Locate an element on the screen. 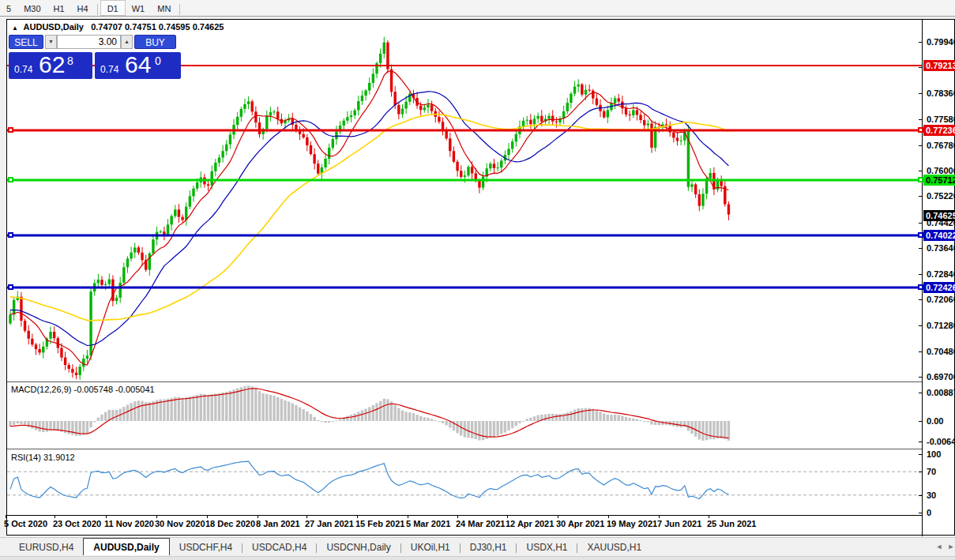 The width and height of the screenshot is (955, 560). date-axis-tick is located at coordinates (6, 517).